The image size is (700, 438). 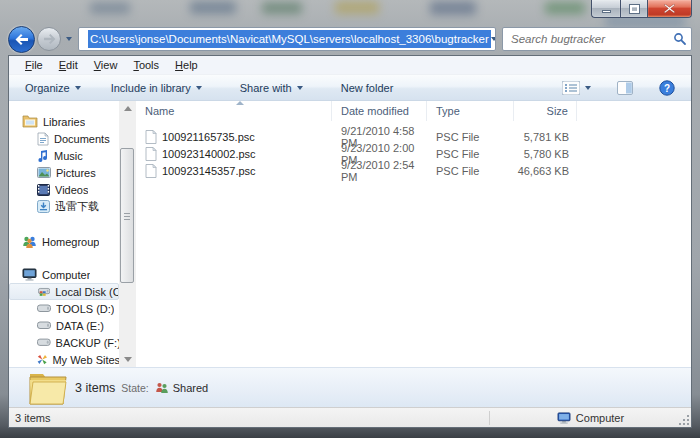 I want to click on sidebar-item-drive-d: TOOLS (D:), so click(x=64, y=308).